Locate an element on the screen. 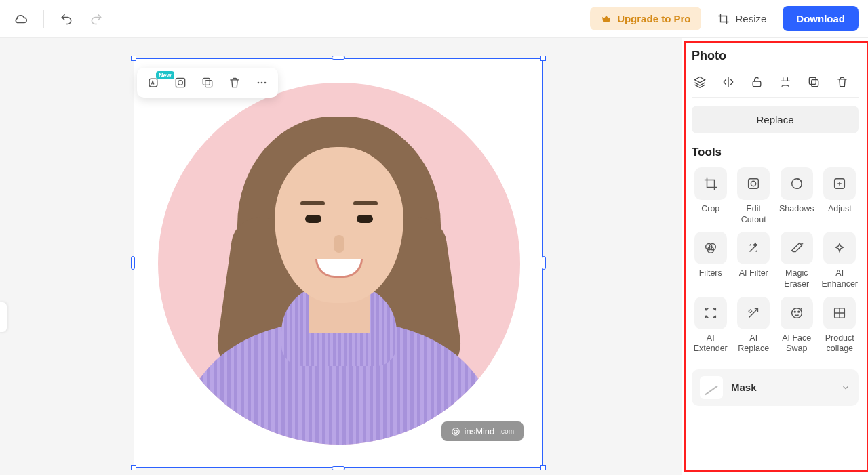 The width and height of the screenshot is (868, 475). download-button: Download is located at coordinates (821, 19).